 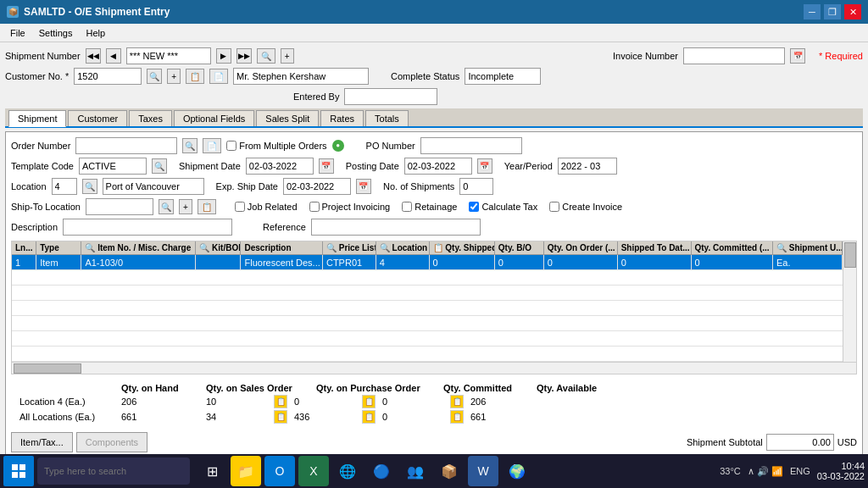 I want to click on po-number-input, so click(x=471, y=146).